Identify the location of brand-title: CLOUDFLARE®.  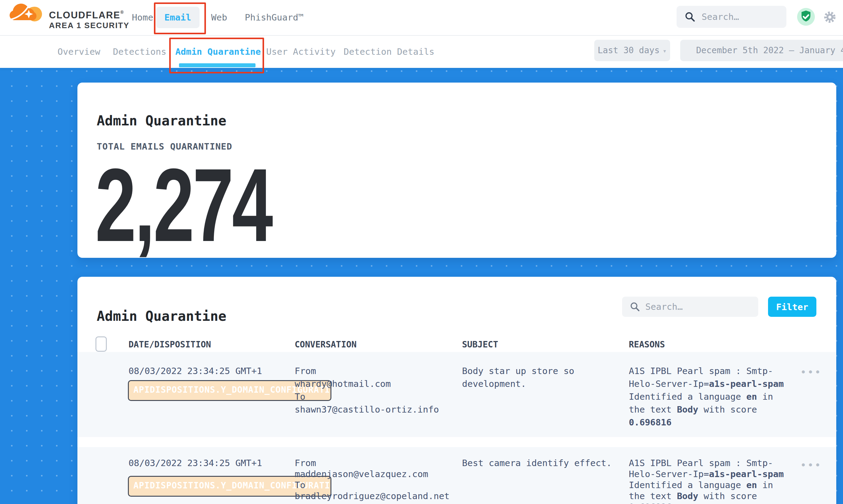
(87, 15).